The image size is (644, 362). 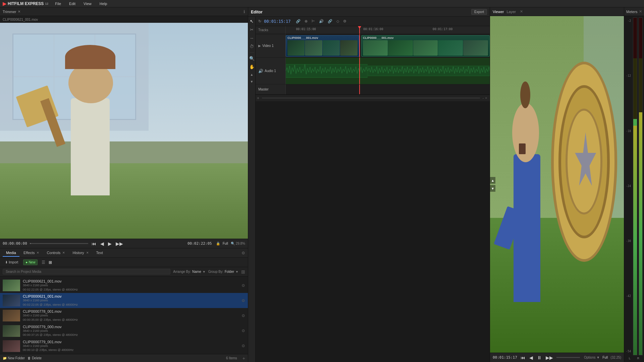 I want to click on tool-razor: ✂, so click(x=252, y=29).